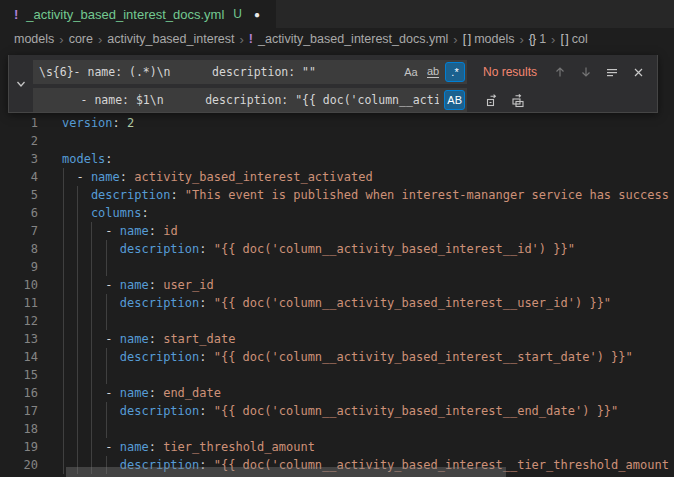 This screenshot has width=674, height=477. I want to click on whole-word-button: ab, so click(433, 72).